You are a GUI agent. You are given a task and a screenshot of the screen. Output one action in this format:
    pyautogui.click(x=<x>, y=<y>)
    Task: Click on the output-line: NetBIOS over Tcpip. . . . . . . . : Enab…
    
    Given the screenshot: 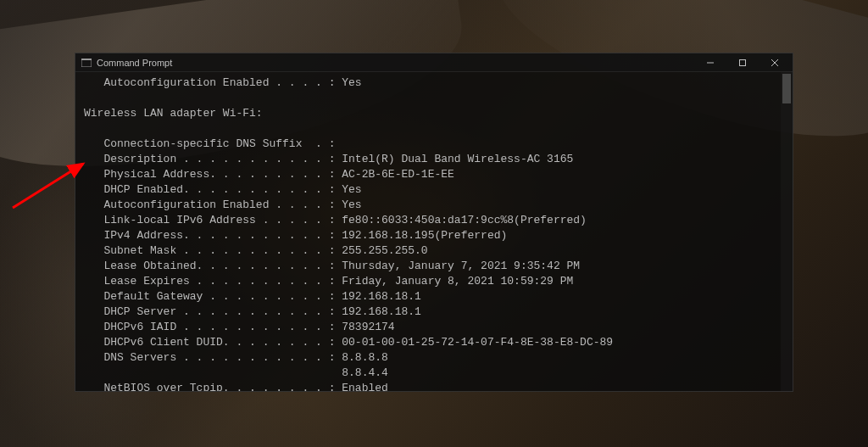 What is the action you would take?
    pyautogui.click(x=236, y=387)
    